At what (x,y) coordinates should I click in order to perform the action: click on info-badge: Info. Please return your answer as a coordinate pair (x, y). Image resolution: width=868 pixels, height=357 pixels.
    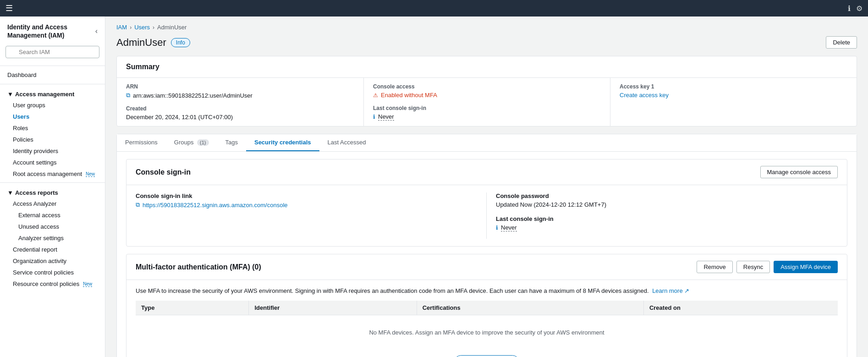
    Looking at the image, I should click on (181, 43).